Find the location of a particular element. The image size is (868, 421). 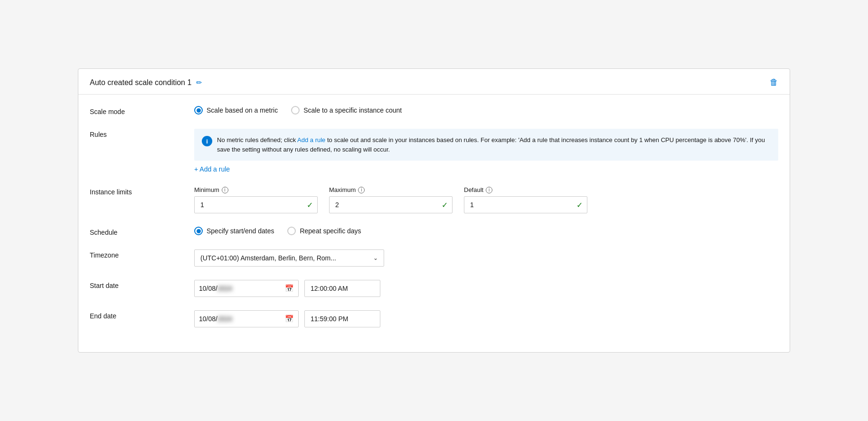

card-header: Auto created scale condition 1 ✏ 🗑 is located at coordinates (434, 82).